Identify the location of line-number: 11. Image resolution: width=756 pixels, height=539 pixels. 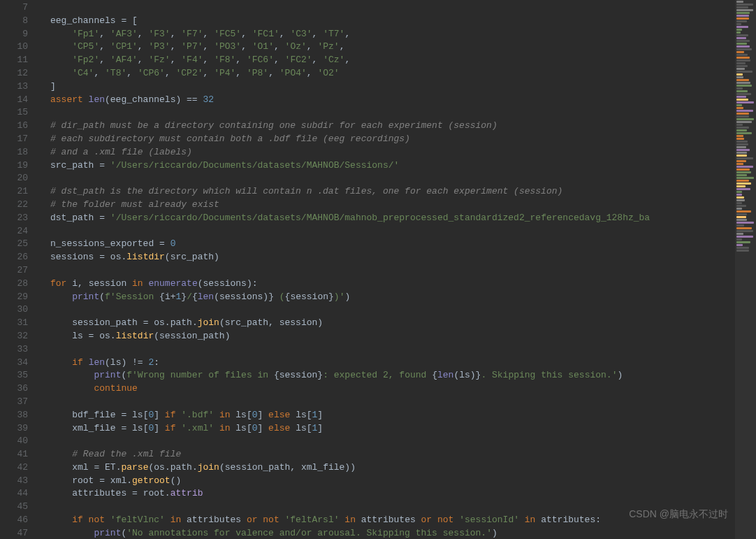
(14, 60).